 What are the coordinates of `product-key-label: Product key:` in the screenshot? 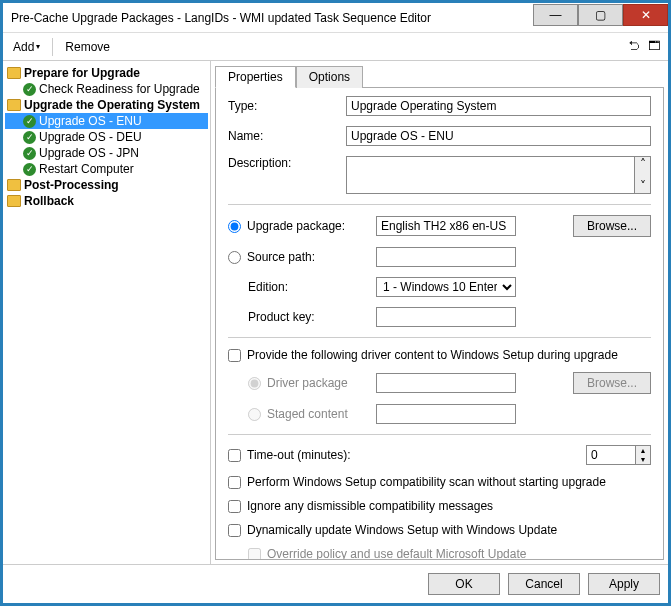 It's located at (298, 317).